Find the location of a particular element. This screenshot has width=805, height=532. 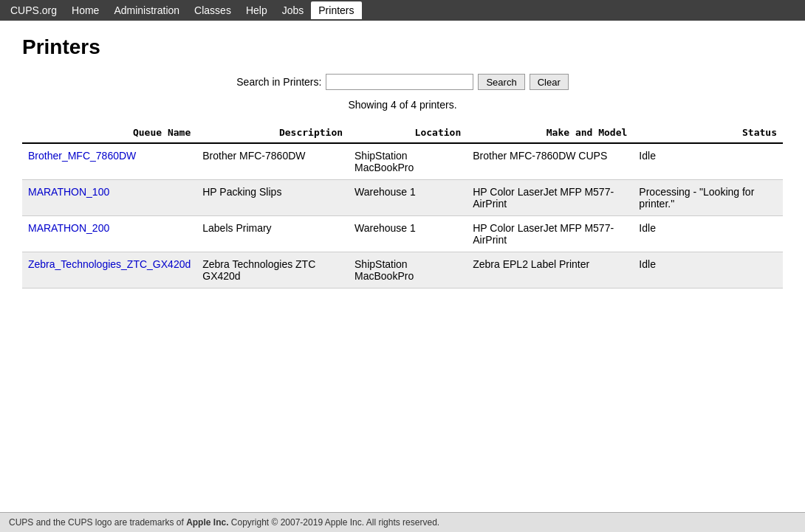

footer: CUPS and the CUPS logo are trademarks of… is located at coordinates (402, 522).